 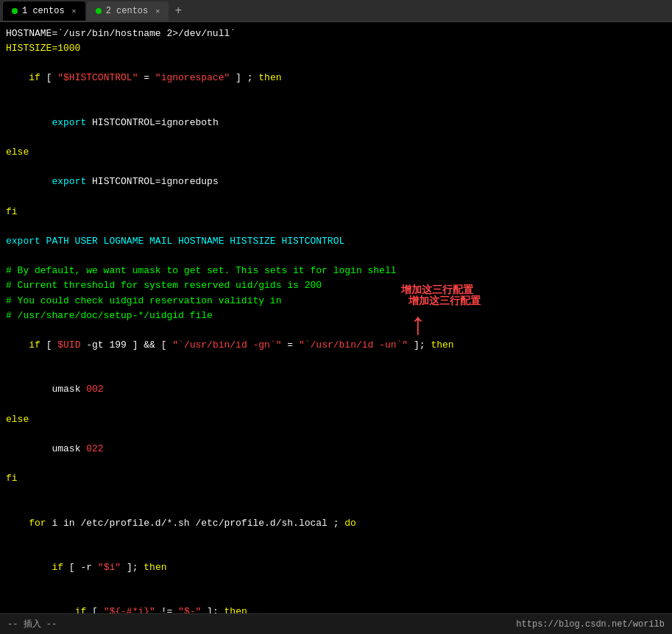 I want to click on code-line-9: export PATH USER LOGNAME MAIL HOSTNAME H…, so click(x=336, y=242).